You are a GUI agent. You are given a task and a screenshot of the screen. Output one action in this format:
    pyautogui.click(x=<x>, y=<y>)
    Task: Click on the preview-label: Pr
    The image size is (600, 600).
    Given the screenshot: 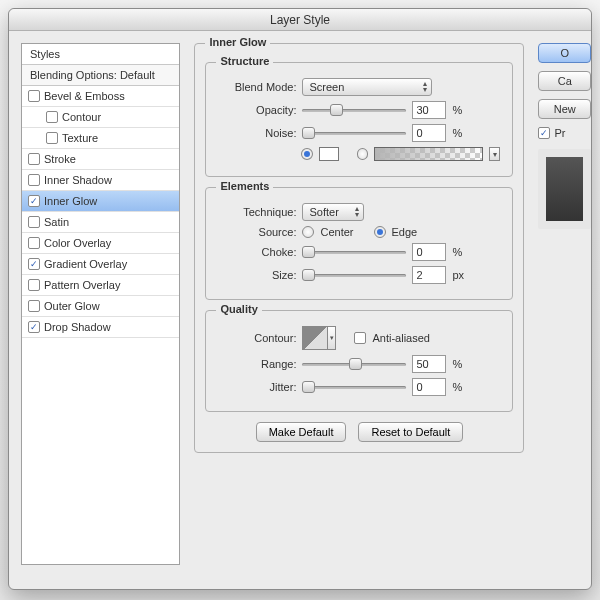 What is the action you would take?
    pyautogui.click(x=560, y=133)
    